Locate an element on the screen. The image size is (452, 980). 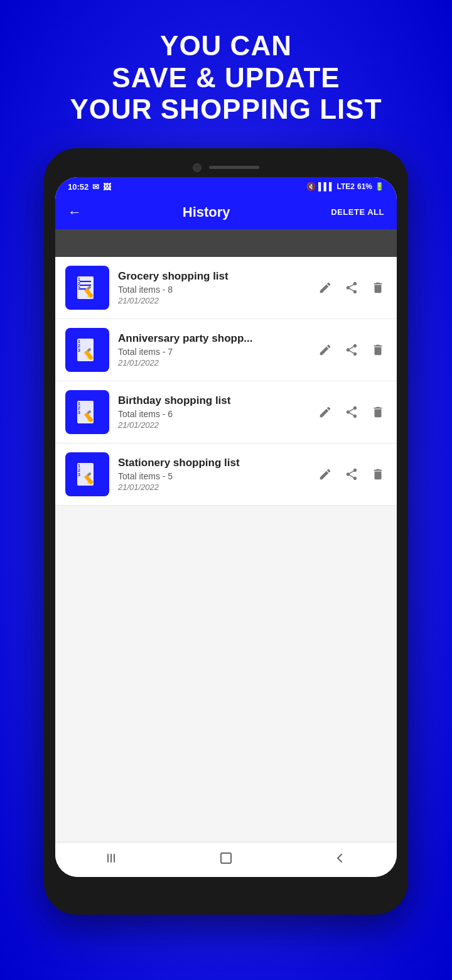
list-item-date-2: 21/01/2022 is located at coordinates (213, 425).